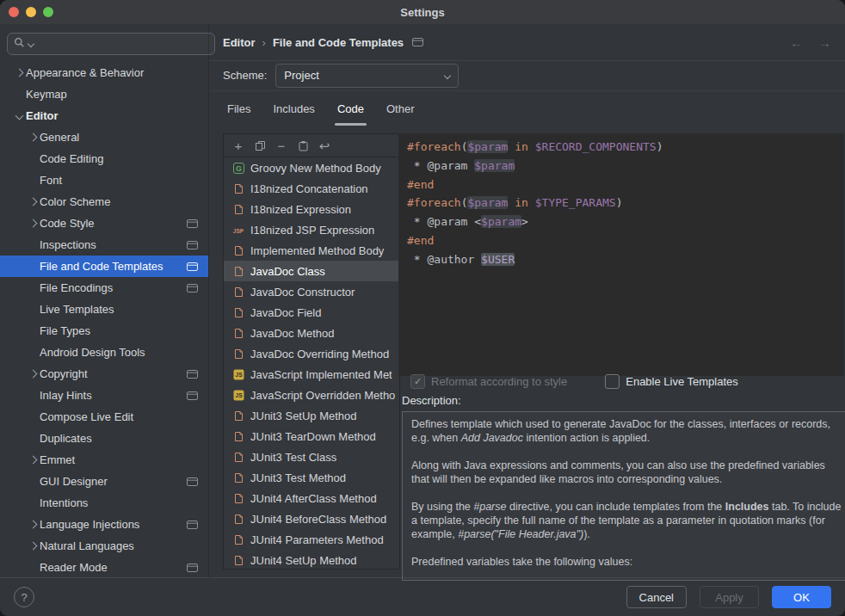 This screenshot has height=616, width=845. What do you see at coordinates (311, 188) in the screenshot?
I see `template-list-item: I18nized Concatenation` at bounding box center [311, 188].